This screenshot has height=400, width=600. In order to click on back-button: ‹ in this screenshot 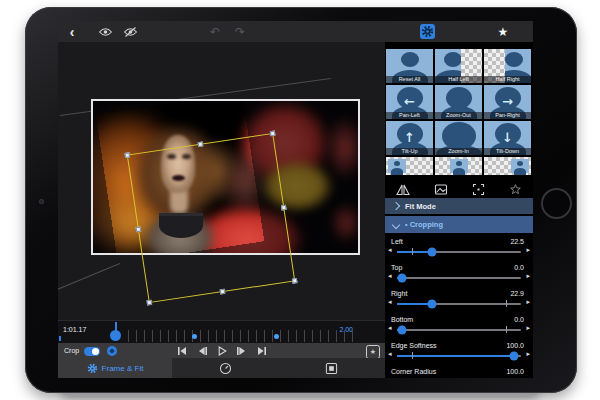, I will do `click(72, 32)`.